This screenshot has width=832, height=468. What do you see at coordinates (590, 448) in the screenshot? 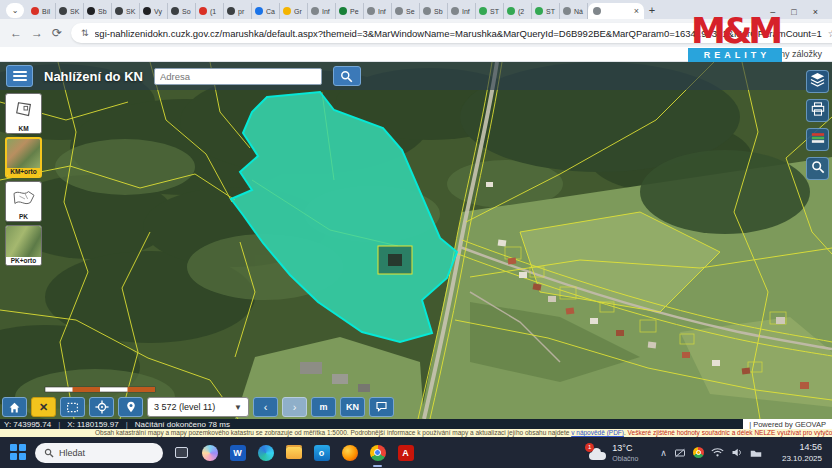
I see `notification-badge: 1` at bounding box center [590, 448].